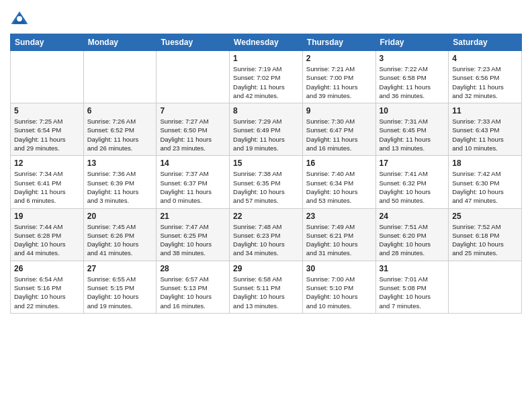 Image resolution: width=532 pixels, height=411 pixels. Describe the element at coordinates (339, 58) in the screenshot. I see `day-number: 2` at that location.